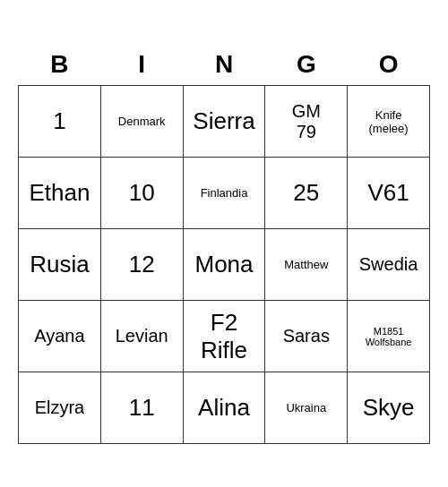 Image resolution: width=448 pixels, height=487 pixels. I want to click on bingo-cell-4-2: Alina, so click(224, 408).